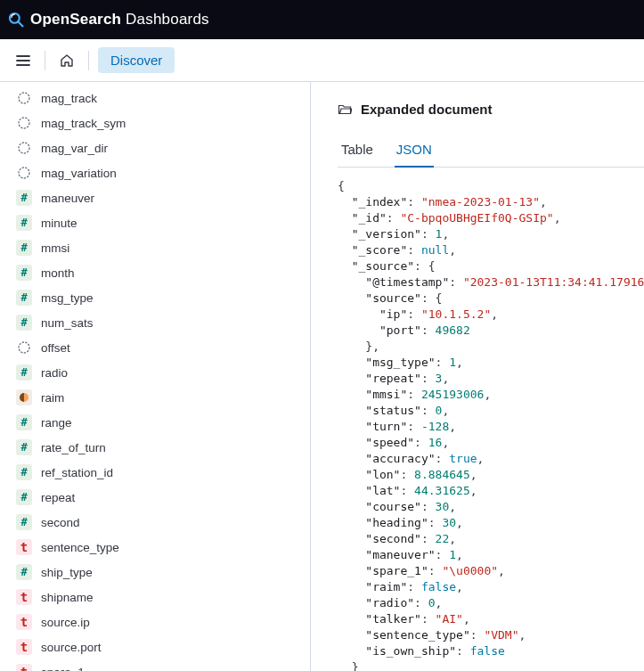 This screenshot has height=671, width=644. I want to click on secondary-toolbar: Discover, so click(322, 61).